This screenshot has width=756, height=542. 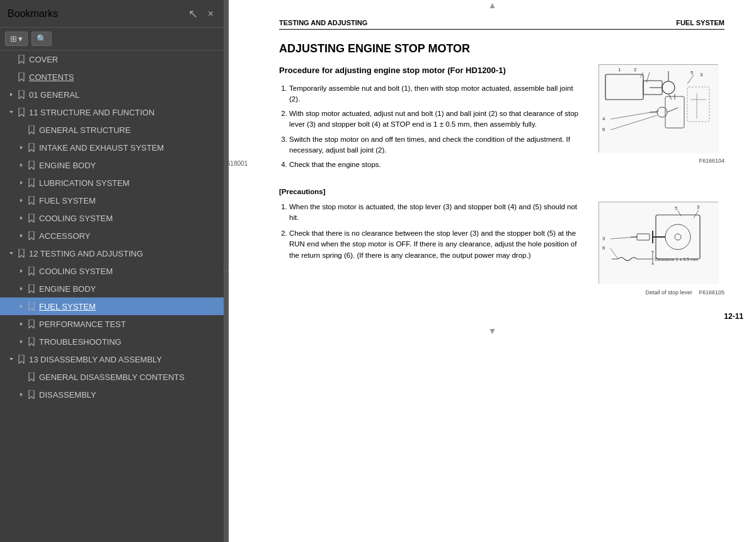 I want to click on cursor-icon: ↖, so click(x=193, y=14).